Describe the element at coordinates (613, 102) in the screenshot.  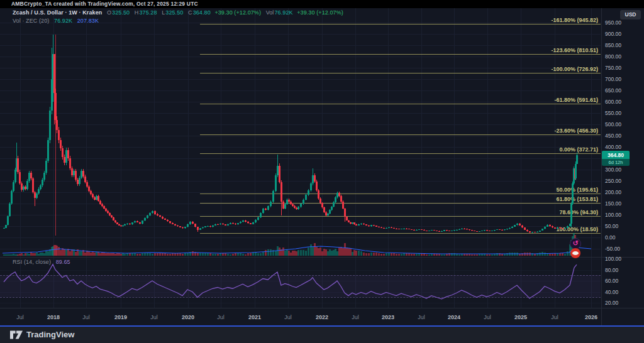
I see `price-tick-label: 600.00` at that location.